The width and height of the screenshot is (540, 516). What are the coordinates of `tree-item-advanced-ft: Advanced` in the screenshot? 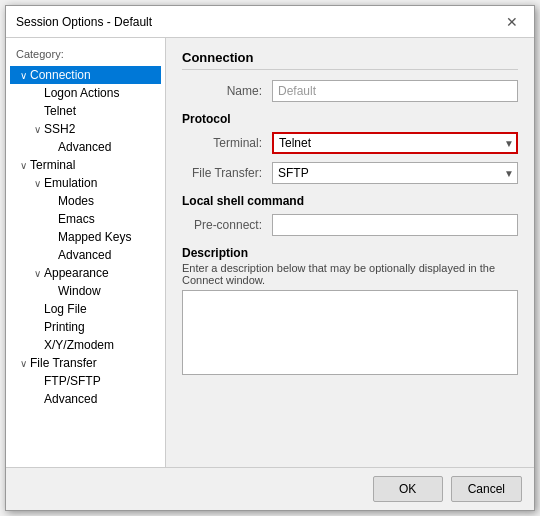 It's located at (86, 399).